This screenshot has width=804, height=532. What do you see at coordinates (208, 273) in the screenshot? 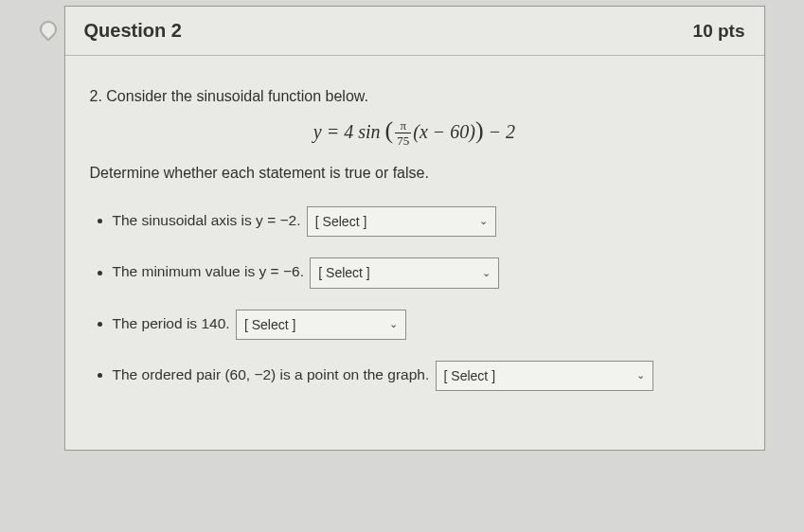
I see `statement-text: The minimum value is y = −6.` at bounding box center [208, 273].